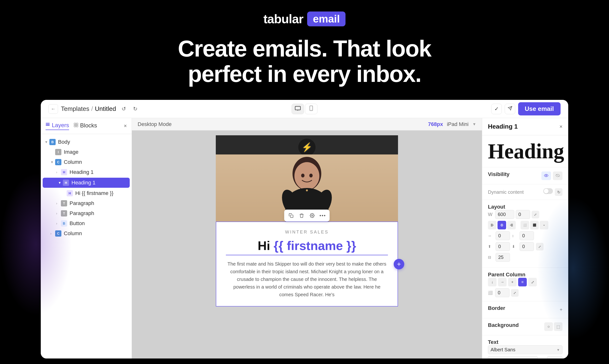 The image size is (609, 364). I want to click on layer-item-button: › B Button, so click(86, 223).